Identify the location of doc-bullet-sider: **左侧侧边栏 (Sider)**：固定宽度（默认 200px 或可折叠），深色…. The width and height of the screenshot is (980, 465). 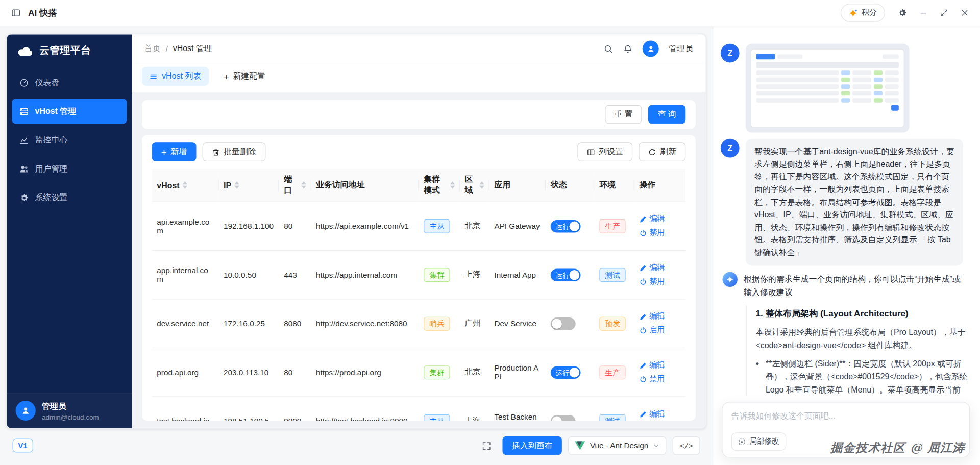
(867, 376).